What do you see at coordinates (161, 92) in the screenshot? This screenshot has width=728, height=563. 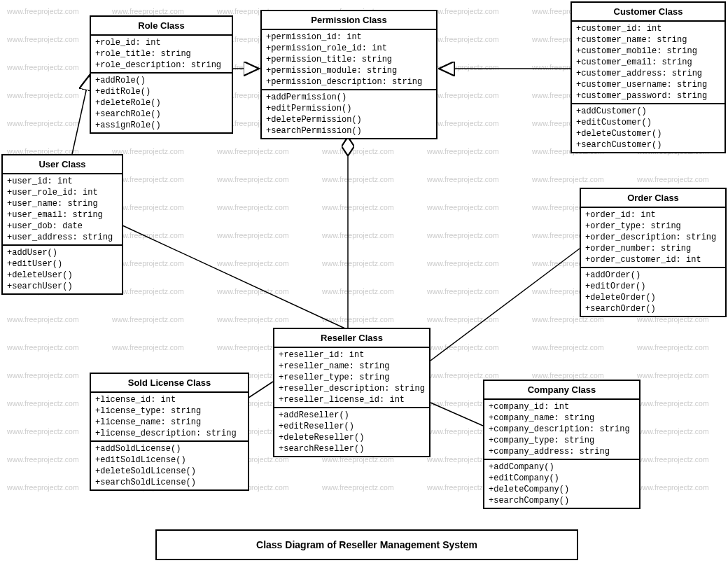 I see `class-member: +editRole()` at bounding box center [161, 92].